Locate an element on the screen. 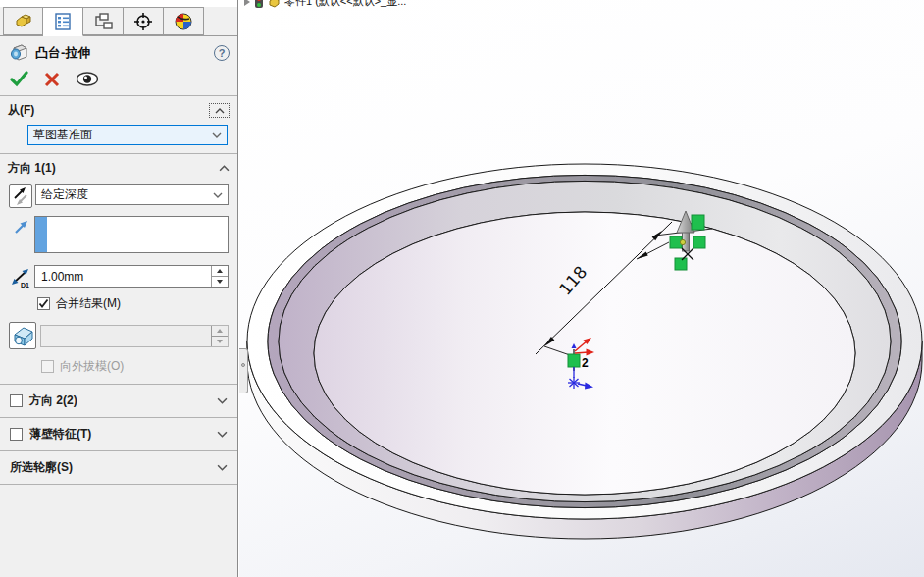 Image resolution: width=924 pixels, height=577 pixels. thin-feature-group-header: 薄壁特征(T) is located at coordinates (119, 434).